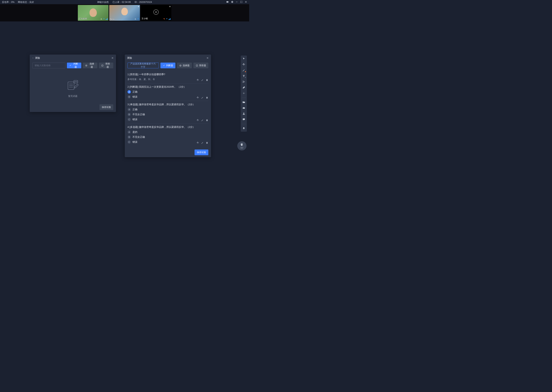  Describe the element at coordinates (232, 2) in the screenshot. I see `settings-icon` at that location.